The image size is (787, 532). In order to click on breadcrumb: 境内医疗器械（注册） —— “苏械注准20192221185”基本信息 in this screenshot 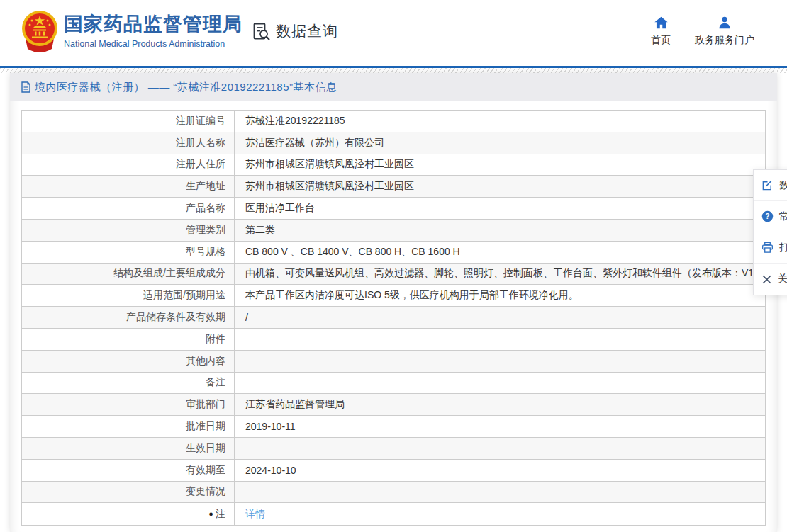, I will do `click(394, 87)`.